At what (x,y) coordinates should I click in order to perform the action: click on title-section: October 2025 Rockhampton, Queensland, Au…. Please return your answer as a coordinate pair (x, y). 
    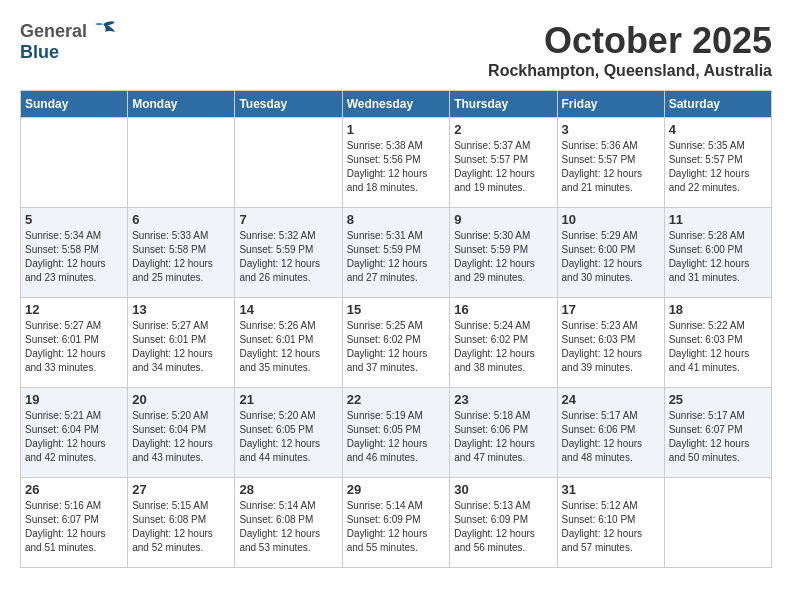
    Looking at the image, I should click on (630, 50).